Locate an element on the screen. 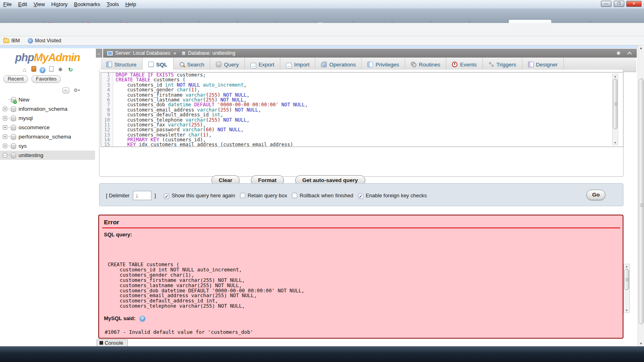  menu-item-file: File is located at coordinates (7, 4).